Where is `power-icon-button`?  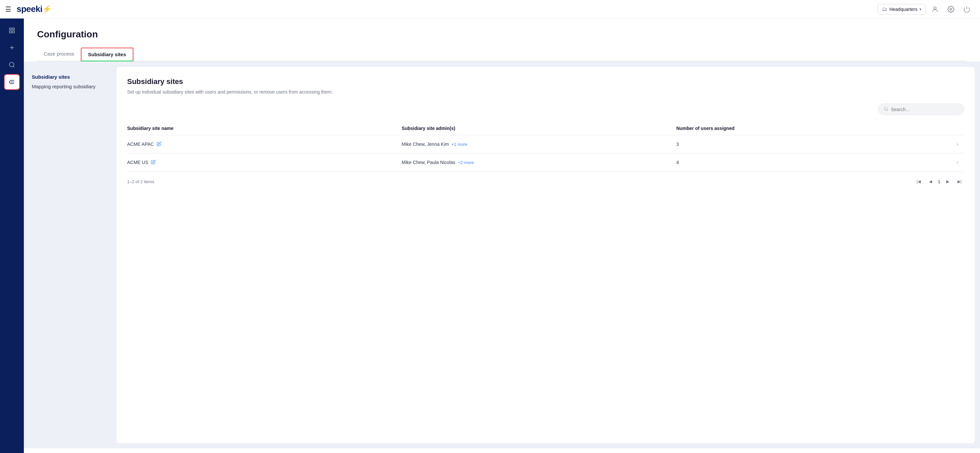 power-icon-button is located at coordinates (967, 9).